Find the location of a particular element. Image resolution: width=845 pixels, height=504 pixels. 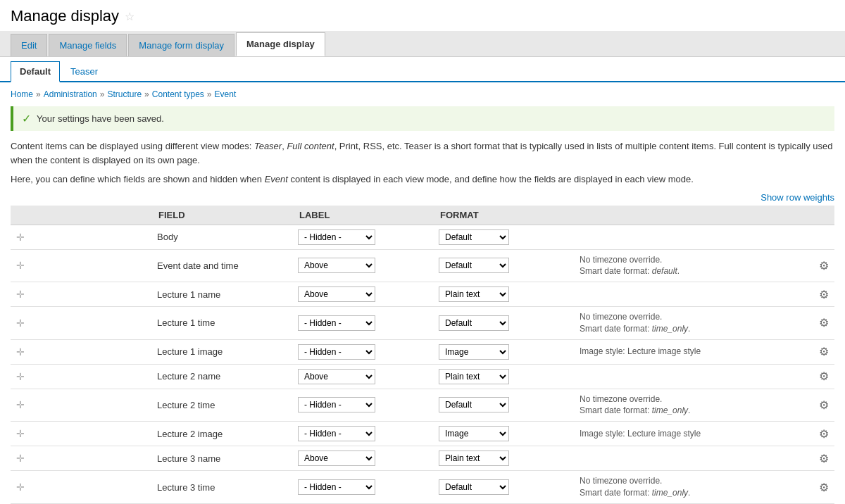

action-tab-edit: Edit is located at coordinates (29, 45).